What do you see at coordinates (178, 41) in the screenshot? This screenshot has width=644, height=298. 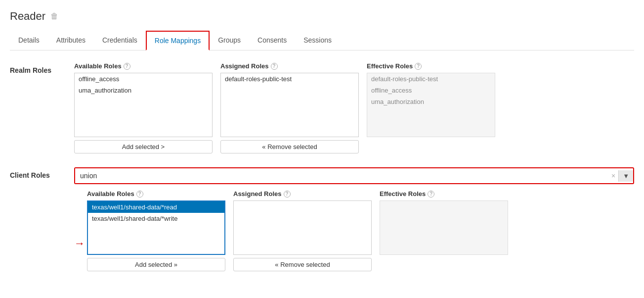 I see `tab-role-mappings: Role Mappings` at bounding box center [178, 41].